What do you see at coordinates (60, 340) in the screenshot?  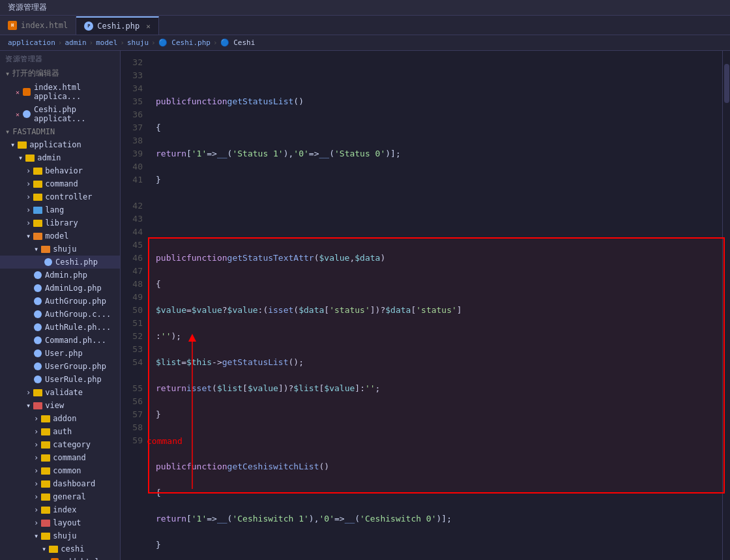 I see `sidebar-item-command-php: Command.ph...` at bounding box center [60, 340].